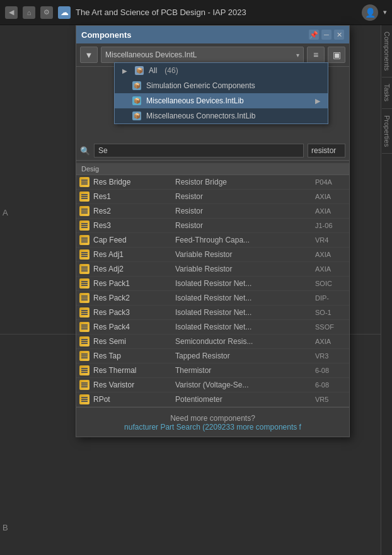  Describe the element at coordinates (331, 370) in the screenshot. I see `row-footprint: 6-08` at that location.